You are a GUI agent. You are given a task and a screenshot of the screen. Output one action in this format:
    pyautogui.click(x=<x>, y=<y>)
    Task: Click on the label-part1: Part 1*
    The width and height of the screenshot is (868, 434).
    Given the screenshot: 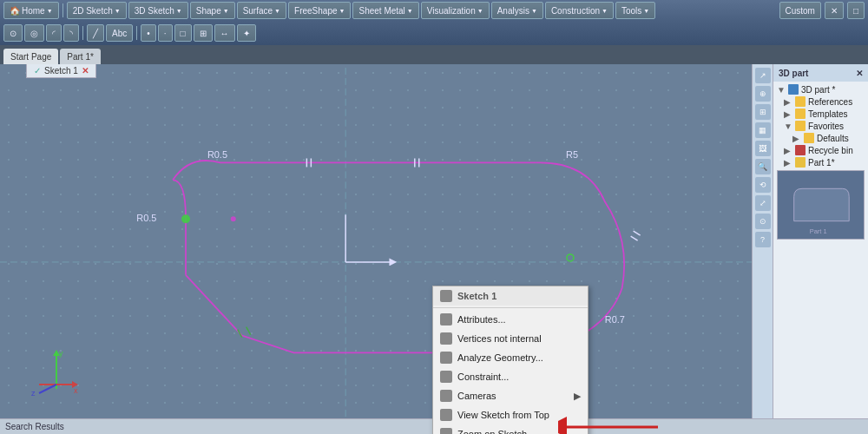 What is the action you would take?
    pyautogui.click(x=821, y=163)
    